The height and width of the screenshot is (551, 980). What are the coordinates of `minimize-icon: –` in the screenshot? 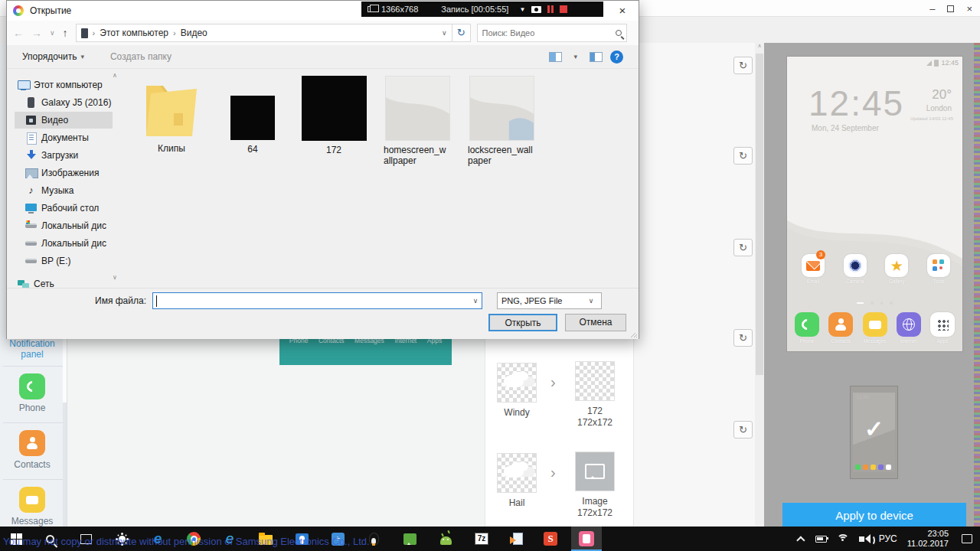 It's located at (933, 9).